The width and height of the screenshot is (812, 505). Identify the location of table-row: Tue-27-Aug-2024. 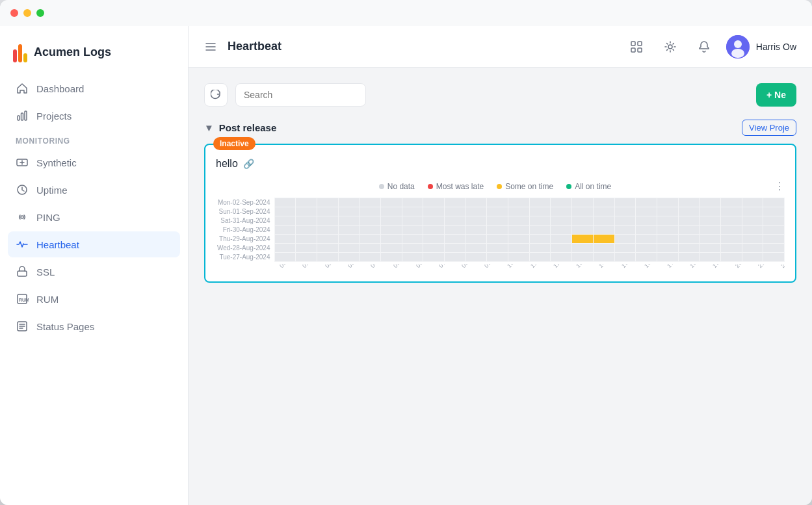
(501, 257).